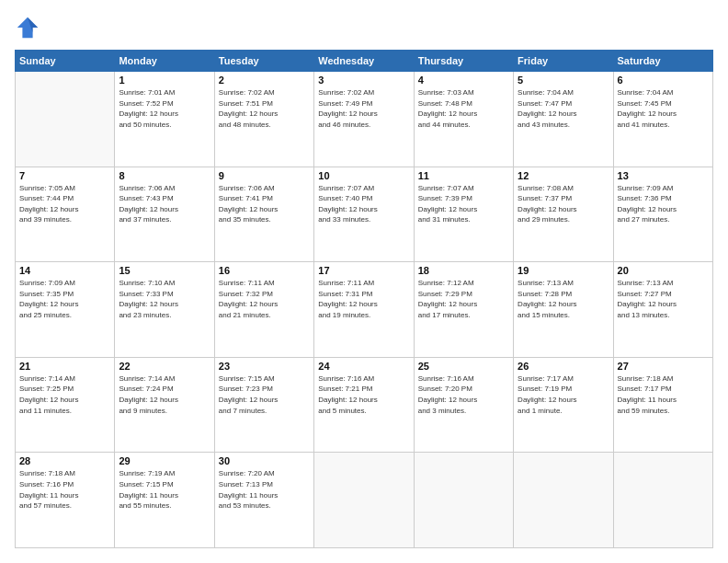 This screenshot has height=563, width=728. What do you see at coordinates (364, 214) in the screenshot?
I see `calendar-cell: 10Sunrise: 7:07 AM Sunset: 7:40 PM Dayli…` at bounding box center [364, 214].